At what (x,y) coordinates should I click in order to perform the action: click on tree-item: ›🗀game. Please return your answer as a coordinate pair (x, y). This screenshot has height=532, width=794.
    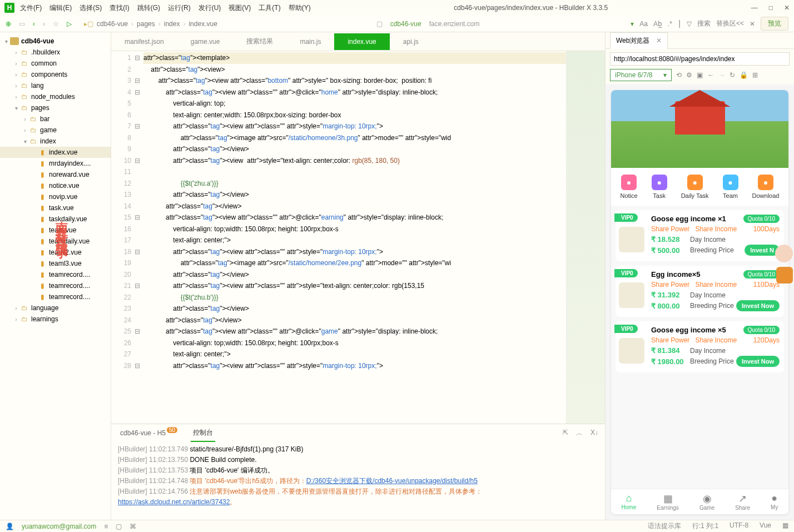
    Looking at the image, I should click on (56, 130).